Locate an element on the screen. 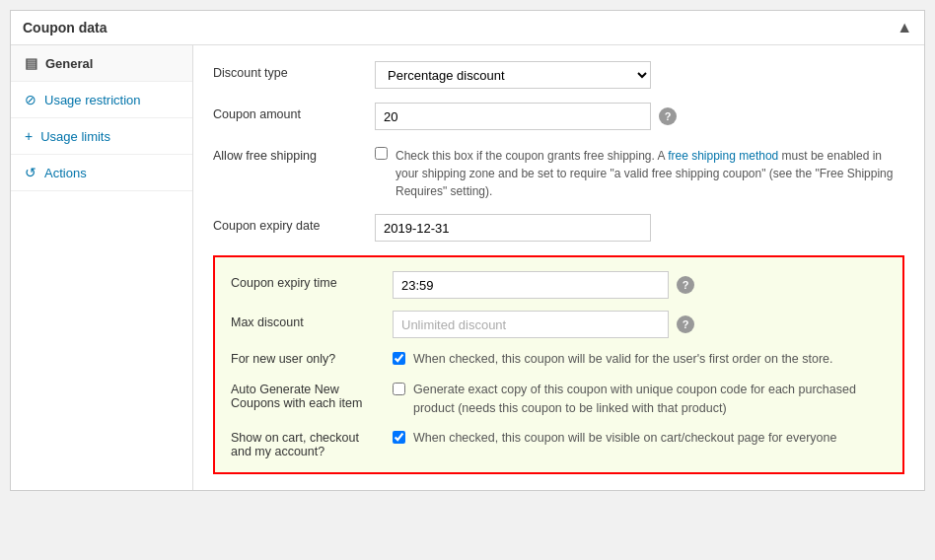  actions-icon: ↺ is located at coordinates (31, 173).